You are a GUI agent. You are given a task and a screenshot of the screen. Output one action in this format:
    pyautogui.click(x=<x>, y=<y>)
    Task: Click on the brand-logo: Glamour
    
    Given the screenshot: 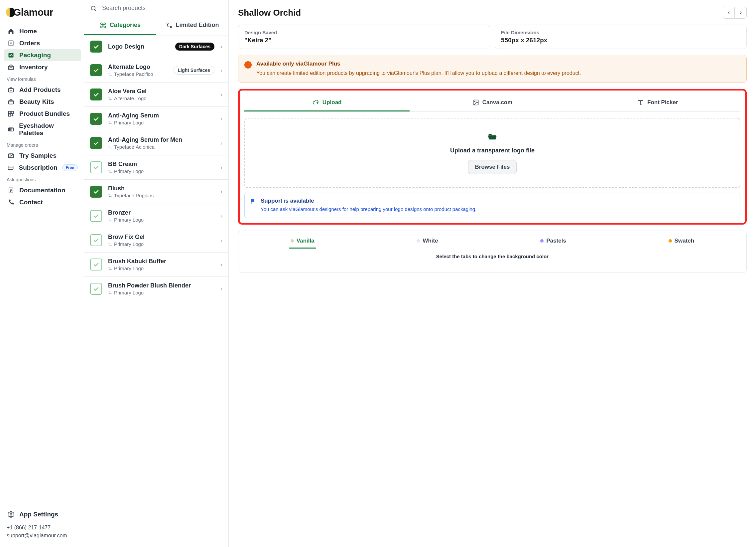 What is the action you would take?
    pyautogui.click(x=43, y=15)
    